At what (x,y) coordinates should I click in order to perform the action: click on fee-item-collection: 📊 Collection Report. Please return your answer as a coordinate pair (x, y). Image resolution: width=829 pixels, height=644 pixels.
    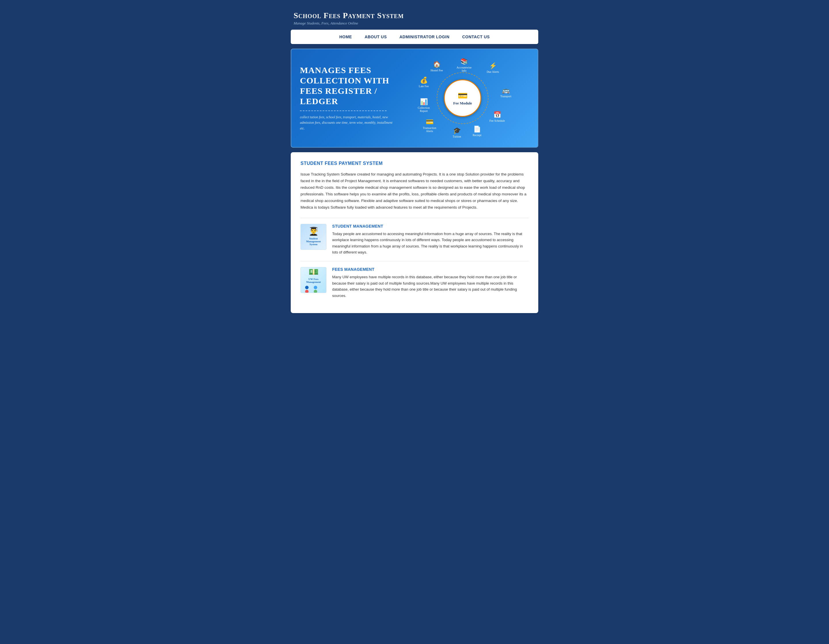
    Looking at the image, I should click on (424, 105).